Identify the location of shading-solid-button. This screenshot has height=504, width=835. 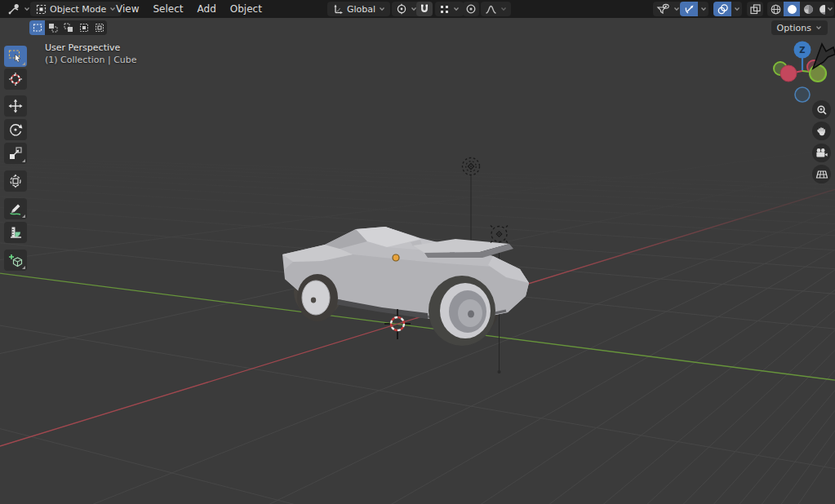
(792, 9).